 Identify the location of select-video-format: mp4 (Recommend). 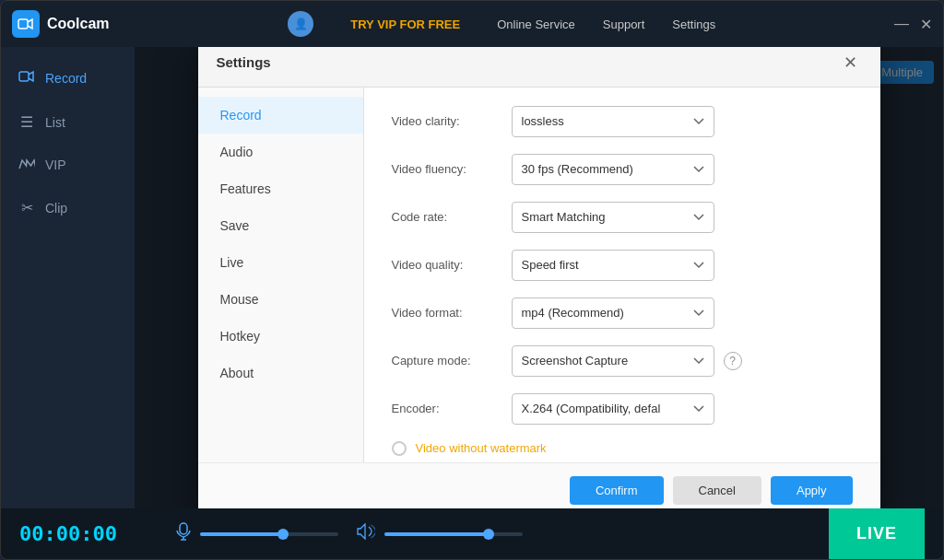
(613, 313).